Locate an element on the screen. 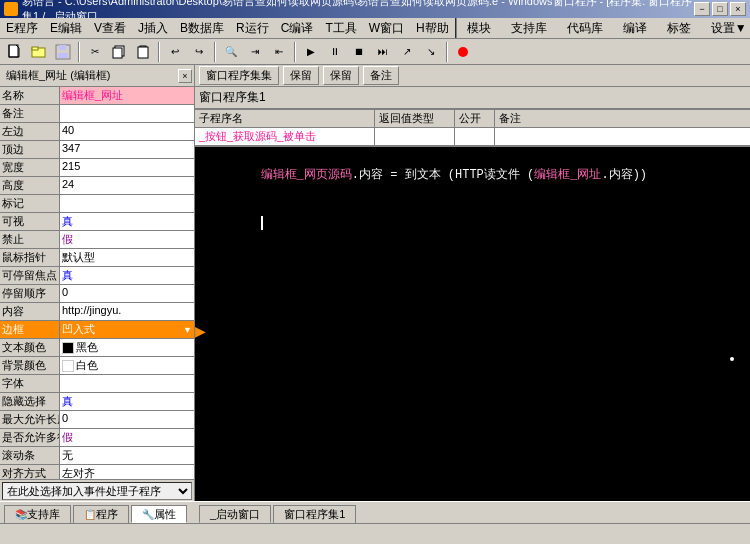 This screenshot has width=750, height=544. prop-label-focusable: 可停留焦点 is located at coordinates (30, 276).